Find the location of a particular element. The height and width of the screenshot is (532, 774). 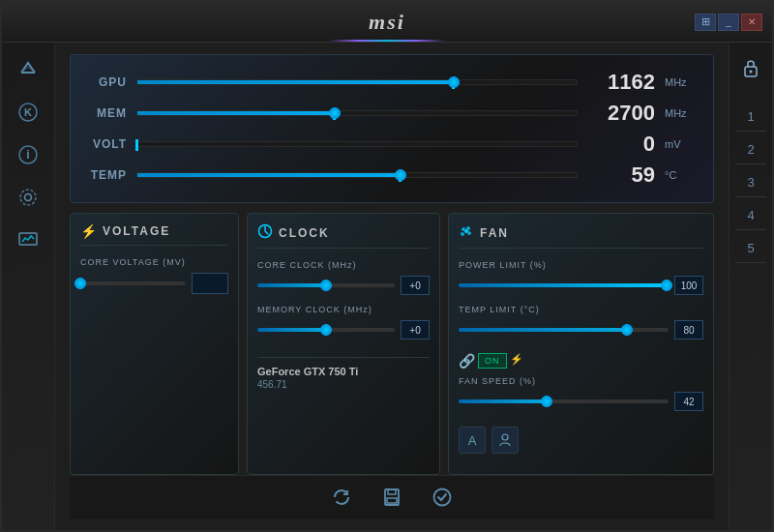

mem-bar-fill is located at coordinates (236, 113).